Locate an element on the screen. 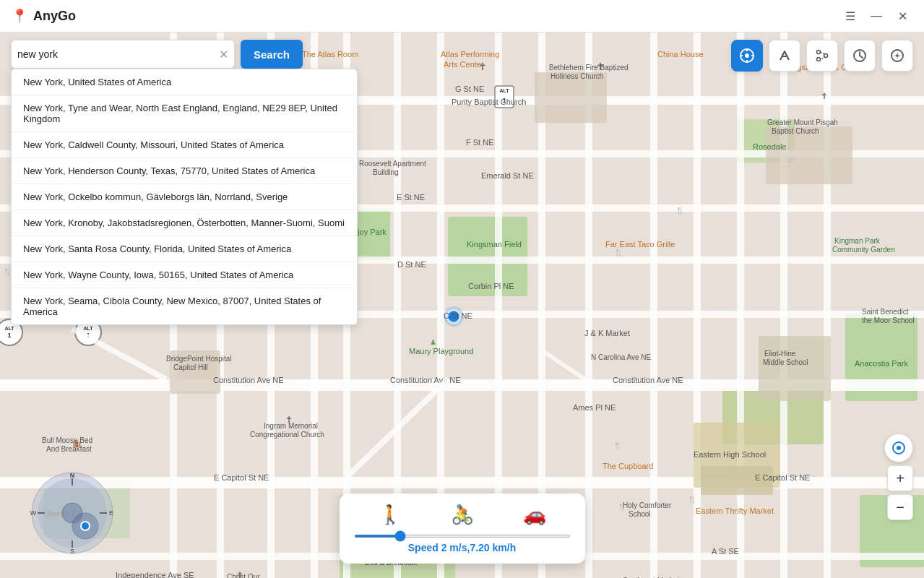  svg-text: the Moor School is located at coordinates (889, 321).